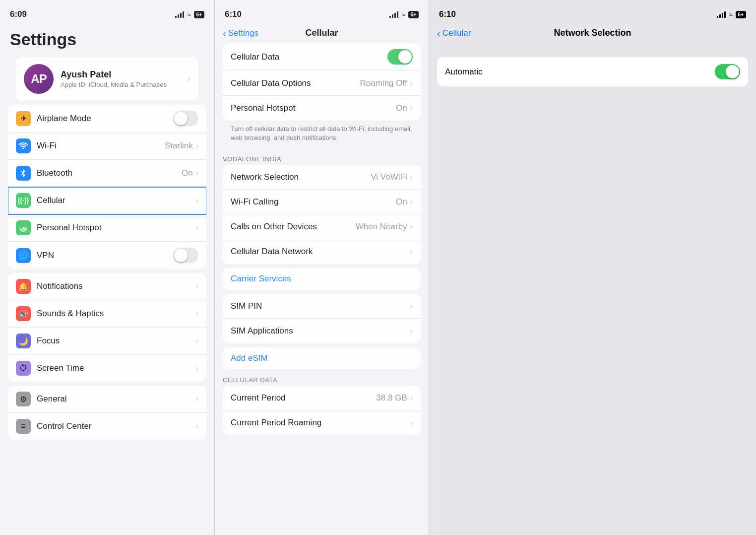 This screenshot has width=756, height=535. What do you see at coordinates (321, 214) in the screenshot?
I see `vodafone-card: Network Selection Vi VoWiFi › Wi-Fi Call…` at bounding box center [321, 214].